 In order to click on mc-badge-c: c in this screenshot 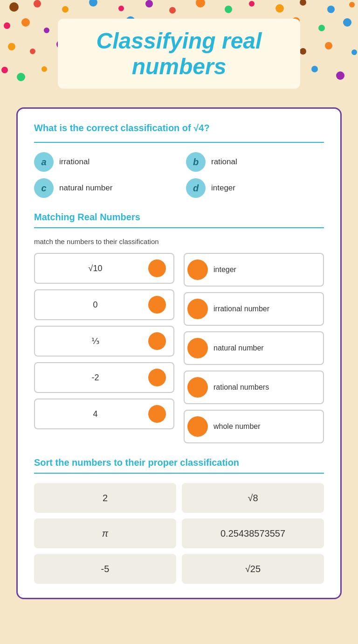, I will do `click(44, 188)`.